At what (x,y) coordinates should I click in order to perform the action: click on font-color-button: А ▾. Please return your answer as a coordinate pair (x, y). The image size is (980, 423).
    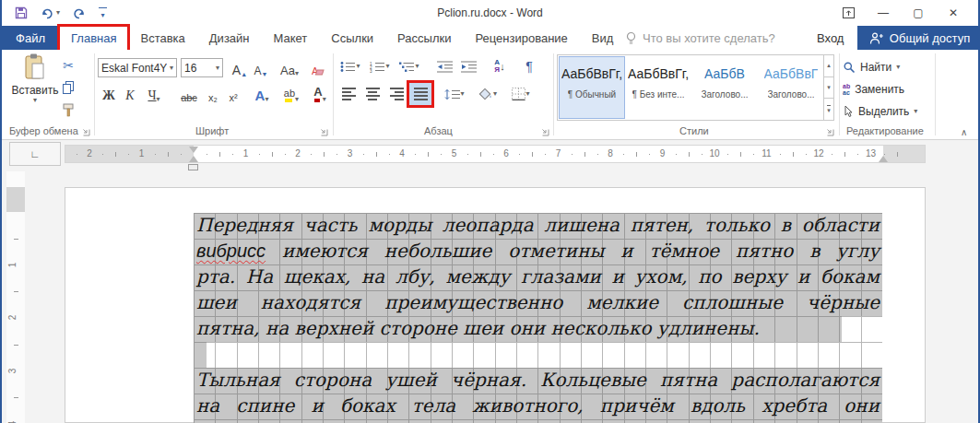
    Looking at the image, I should click on (320, 93).